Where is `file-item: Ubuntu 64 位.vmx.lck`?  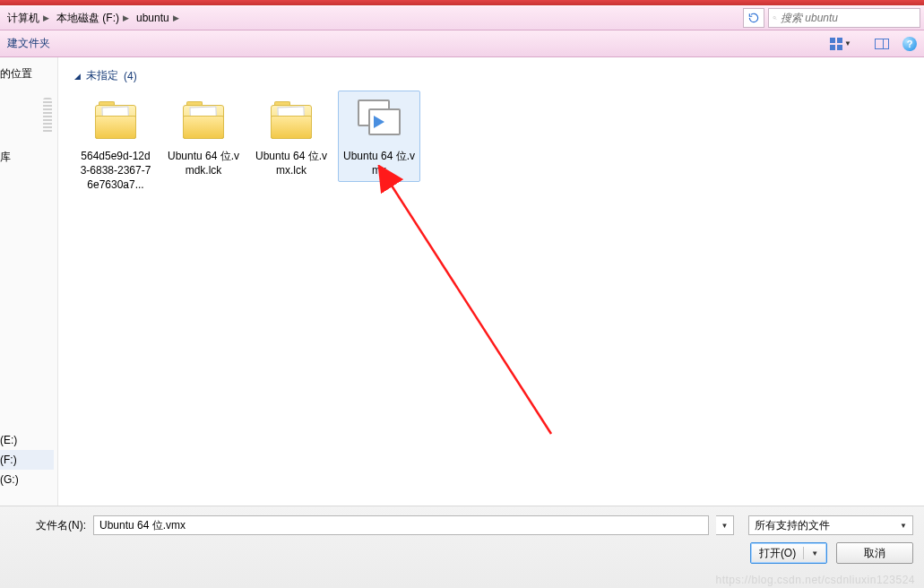 file-item: Ubuntu 64 位.vmx.lck is located at coordinates (291, 136).